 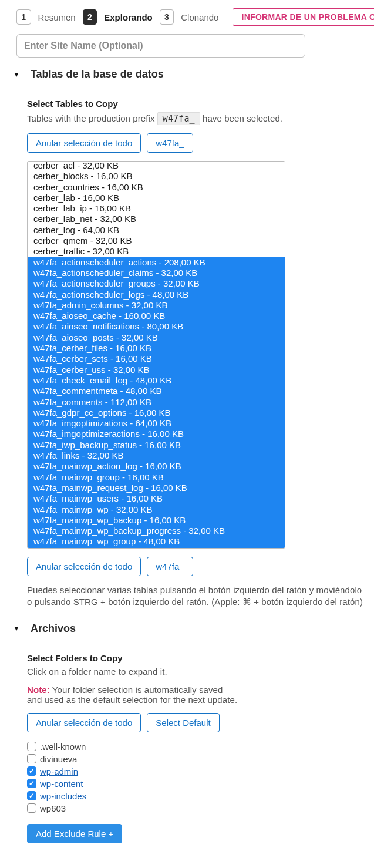 I want to click on folder-label: divinueva, so click(x=59, y=759).